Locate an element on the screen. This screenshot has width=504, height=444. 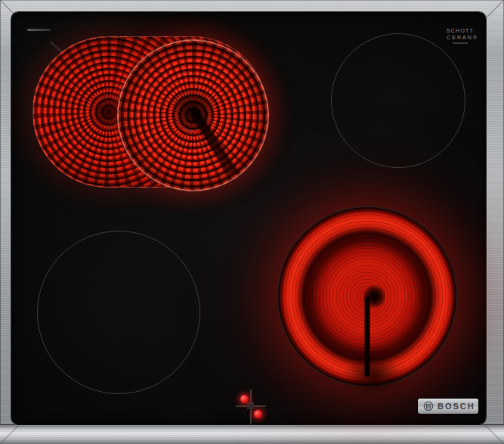
thermostat-rod-rear-left is located at coordinates (213, 142).